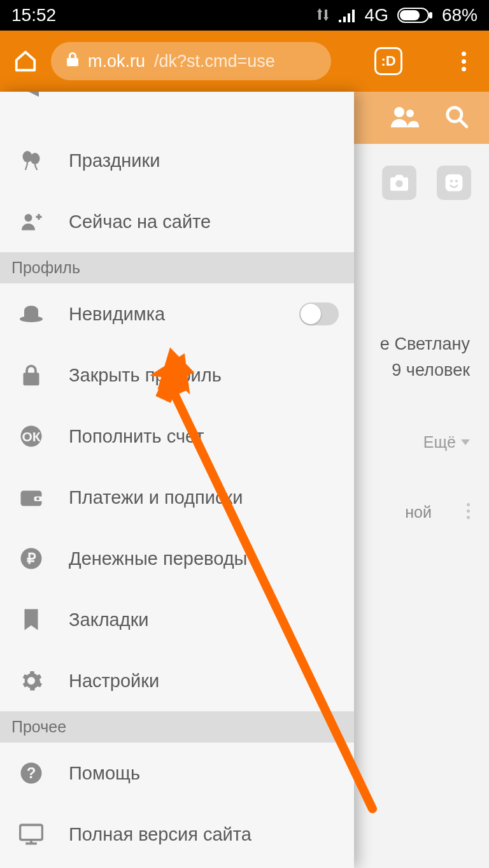  Describe the element at coordinates (204, 376) in the screenshot. I see `sidebar-item-label: Закрыть профиль` at that location.